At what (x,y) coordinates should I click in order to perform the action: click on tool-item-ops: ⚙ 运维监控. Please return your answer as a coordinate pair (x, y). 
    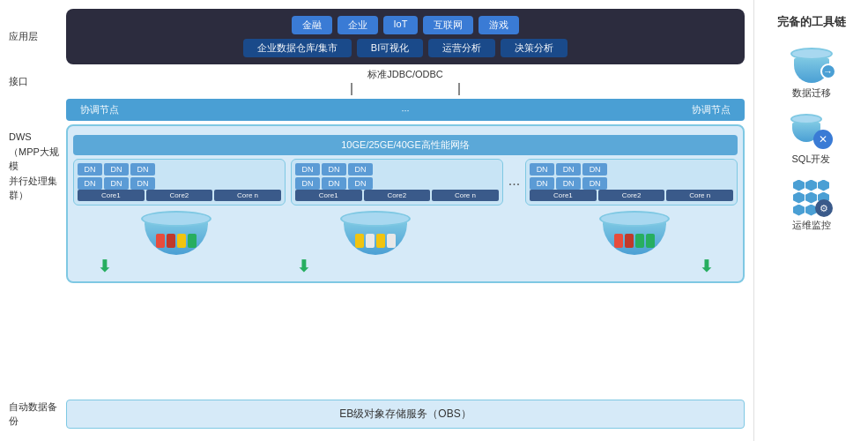
    Looking at the image, I should click on (811, 206).